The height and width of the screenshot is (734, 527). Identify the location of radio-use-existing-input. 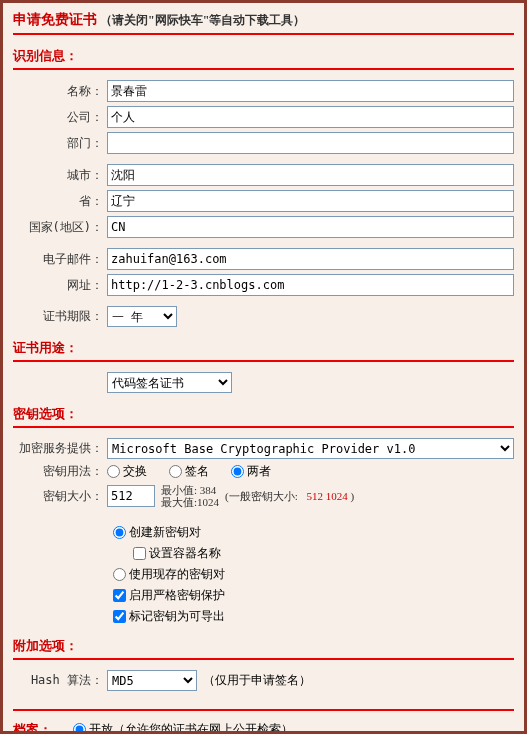
(120, 574).